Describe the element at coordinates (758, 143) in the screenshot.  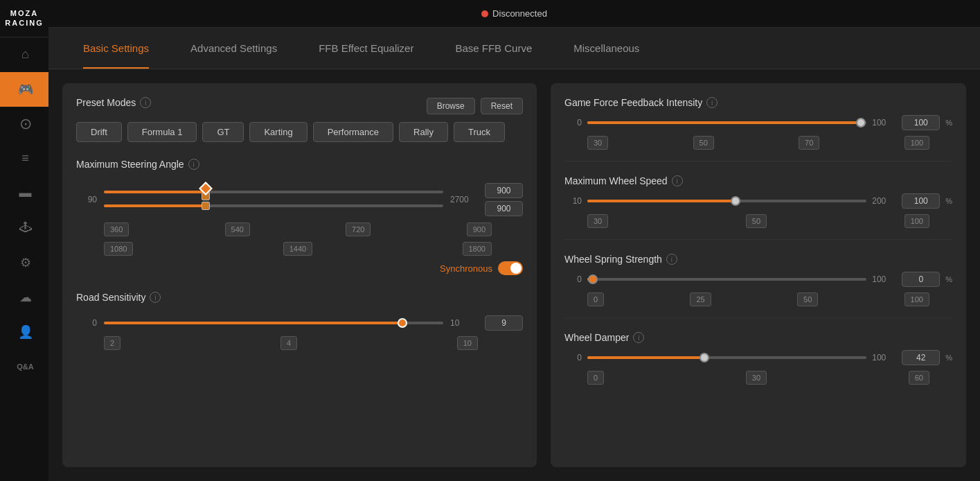
I see `game-ffb-ticks: 30 50 70 100` at that location.